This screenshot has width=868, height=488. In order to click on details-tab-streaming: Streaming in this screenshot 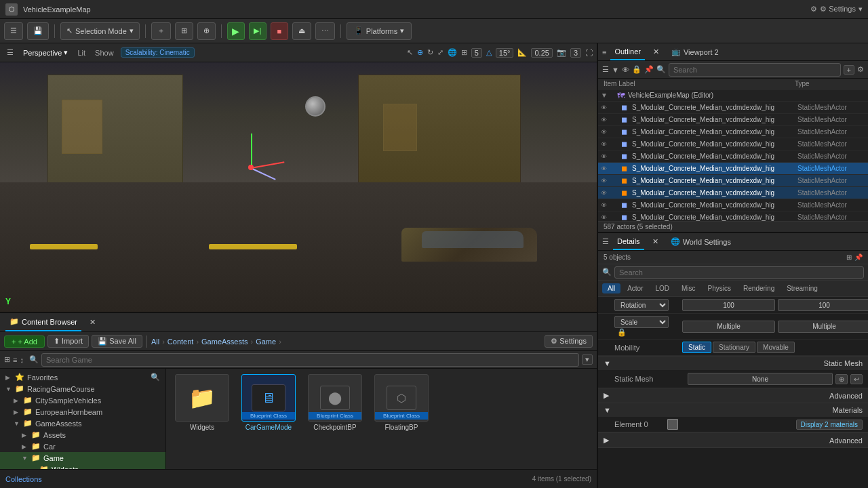, I will do `click(802, 289)`.